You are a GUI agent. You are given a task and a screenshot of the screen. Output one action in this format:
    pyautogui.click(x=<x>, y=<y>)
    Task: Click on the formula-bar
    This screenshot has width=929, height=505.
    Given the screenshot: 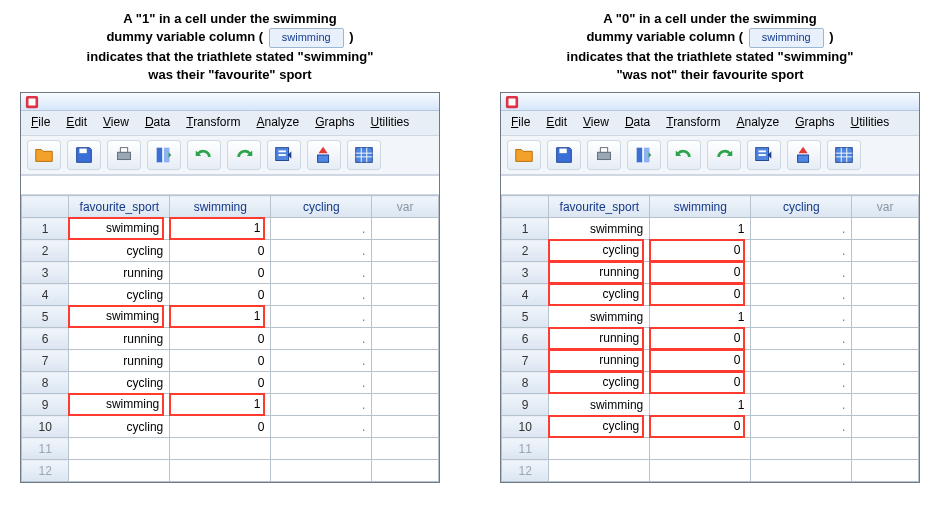 What is the action you would take?
    pyautogui.click(x=230, y=185)
    